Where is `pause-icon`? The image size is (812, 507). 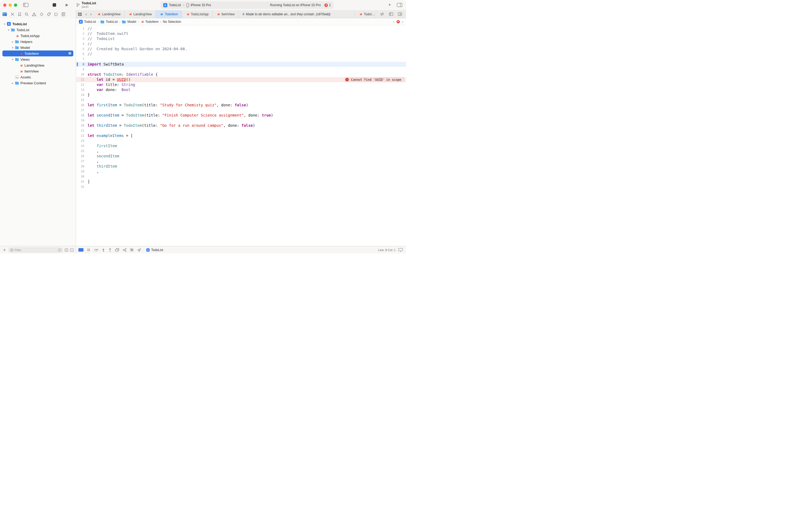
pause-icon is located at coordinates (89, 250).